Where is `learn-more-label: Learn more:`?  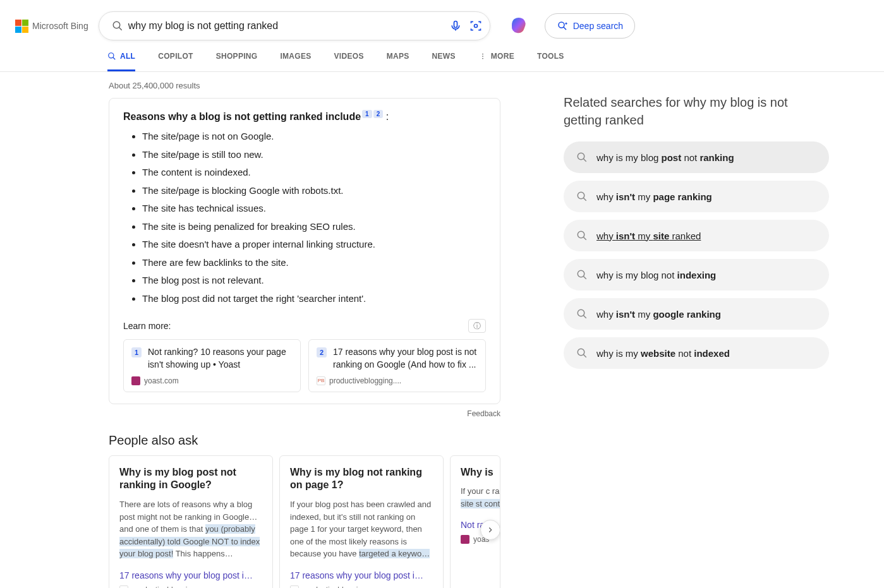
learn-more-label: Learn more: is located at coordinates (147, 326).